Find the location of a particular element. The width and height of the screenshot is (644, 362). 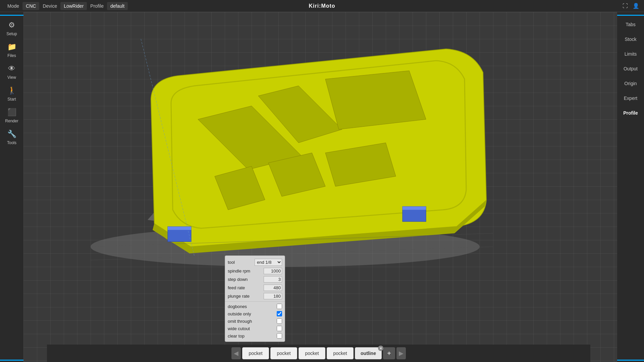

sidebar-divider-top is located at coordinates (12, 15).